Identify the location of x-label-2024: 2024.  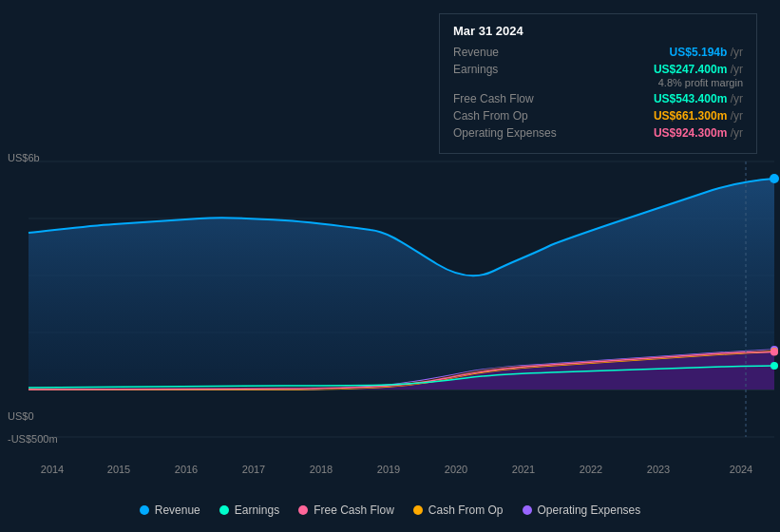
(741, 469).